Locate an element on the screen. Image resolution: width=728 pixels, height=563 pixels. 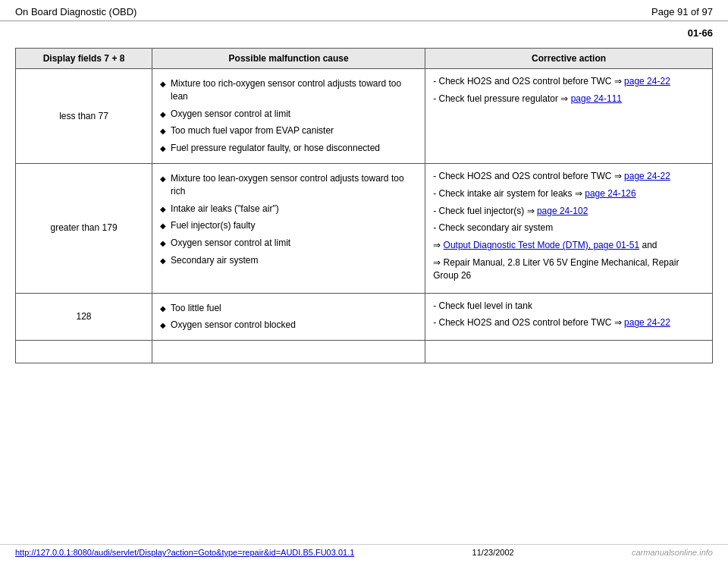
list-item: ◆ Fuel injector(s) faulty is located at coordinates (288, 226).